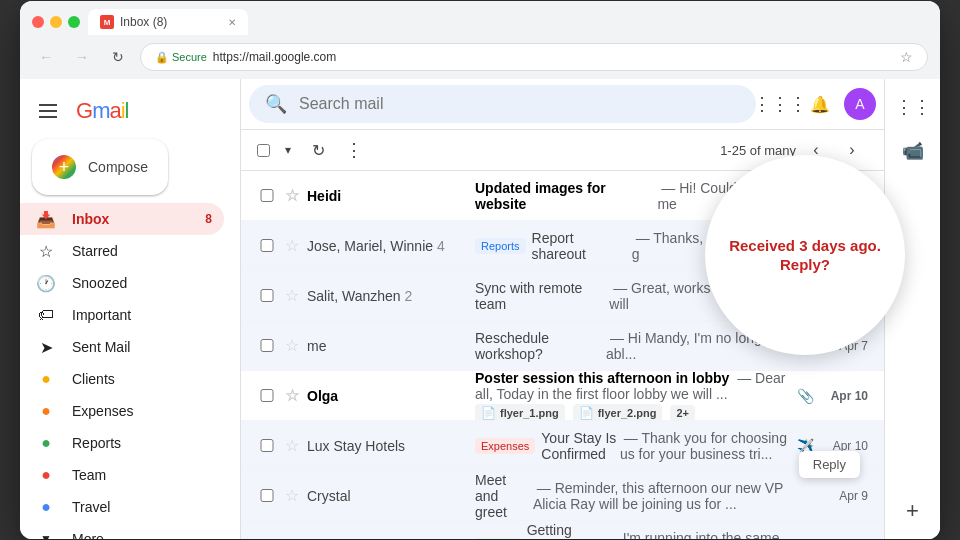  What do you see at coordinates (144, 22) in the screenshot?
I see `tab-title: Inbox (8)` at bounding box center [144, 22].